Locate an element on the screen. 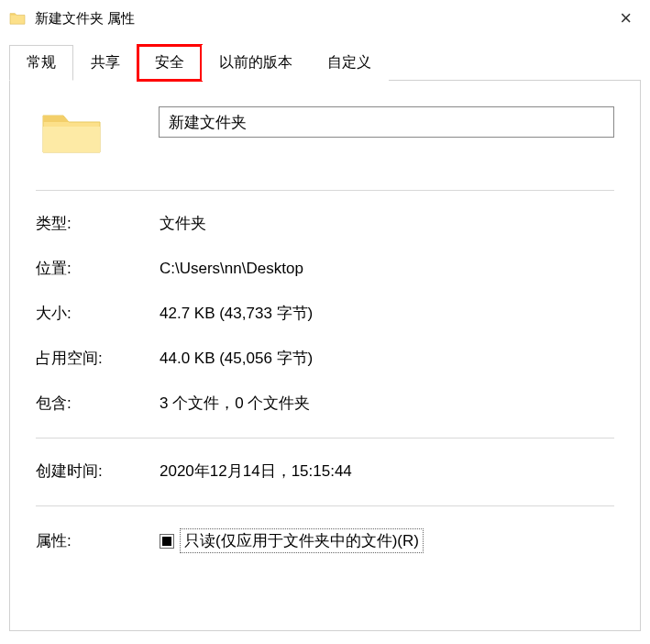  type-label: 类型: is located at coordinates (97, 224).